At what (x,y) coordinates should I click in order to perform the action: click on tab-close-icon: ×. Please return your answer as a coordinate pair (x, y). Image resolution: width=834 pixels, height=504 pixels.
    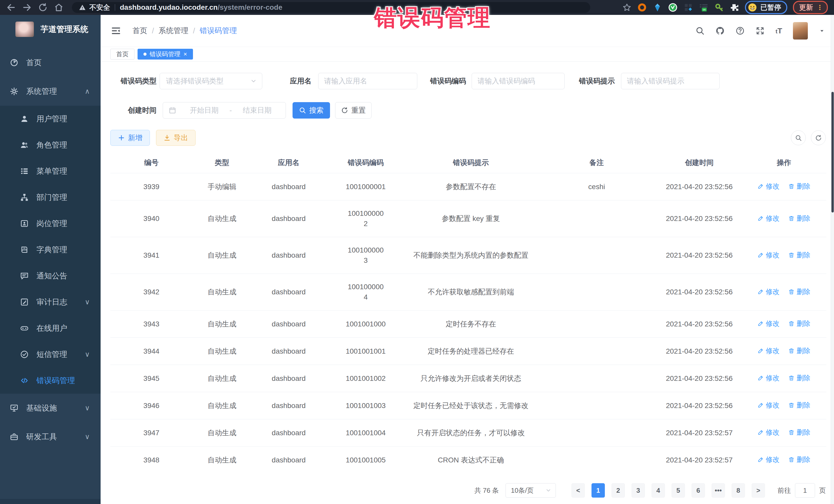
    Looking at the image, I should click on (185, 54).